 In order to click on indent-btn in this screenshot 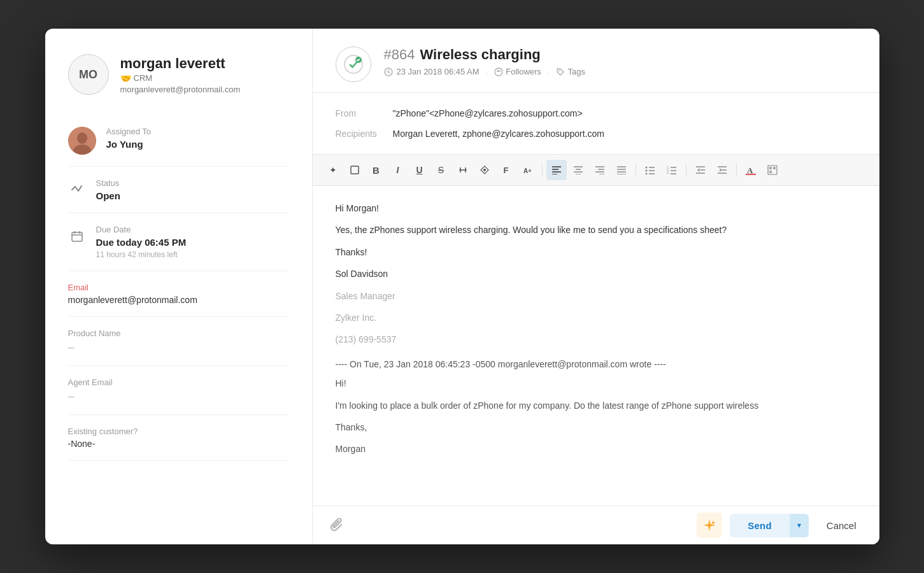, I will do `click(722, 170)`.